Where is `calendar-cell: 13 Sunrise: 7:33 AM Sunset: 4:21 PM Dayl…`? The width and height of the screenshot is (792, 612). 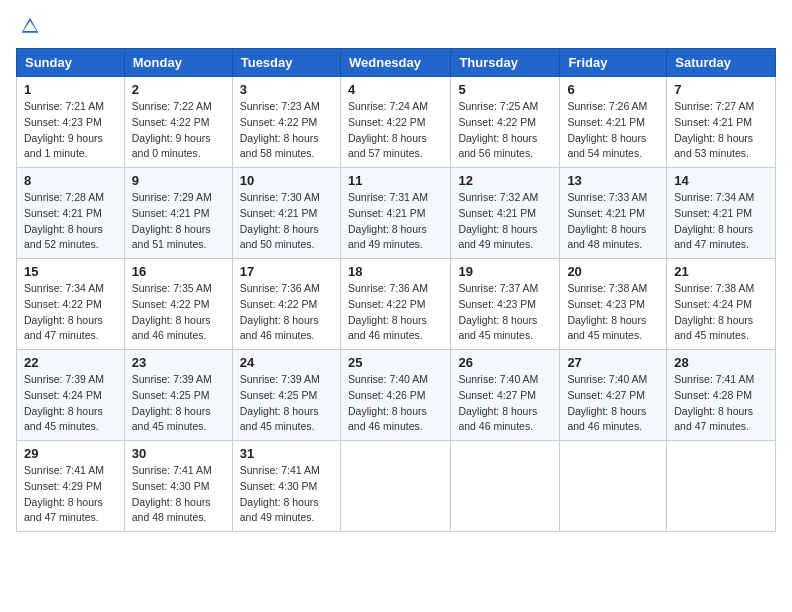 calendar-cell: 13 Sunrise: 7:33 AM Sunset: 4:21 PM Dayl… is located at coordinates (614, 214).